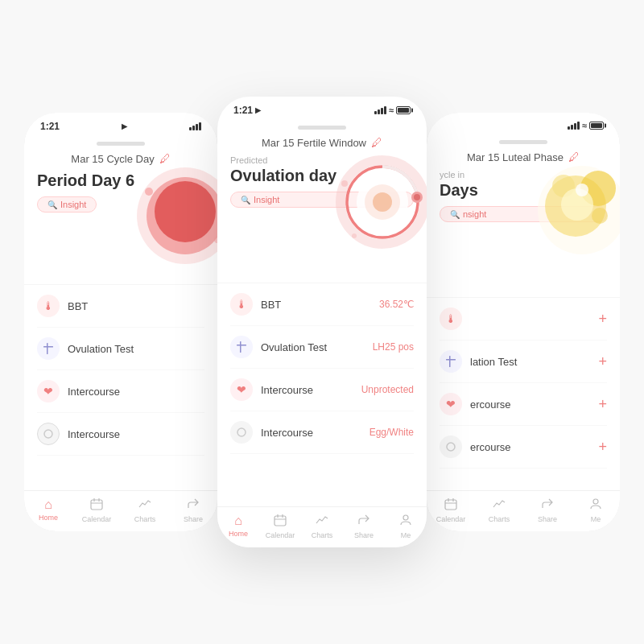 This screenshot has height=644, width=644. Describe the element at coordinates (48, 306) in the screenshot. I see `bbt-icon-left: 🌡` at that location.